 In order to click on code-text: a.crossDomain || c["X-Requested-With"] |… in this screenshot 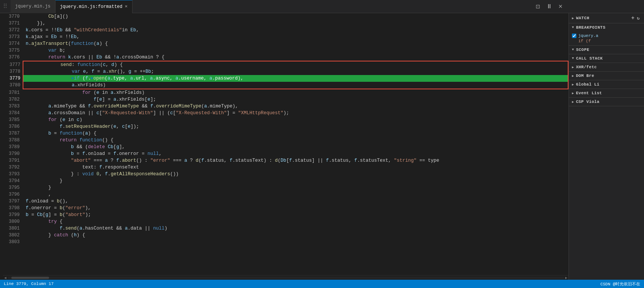, I will do `click(156, 113)`.